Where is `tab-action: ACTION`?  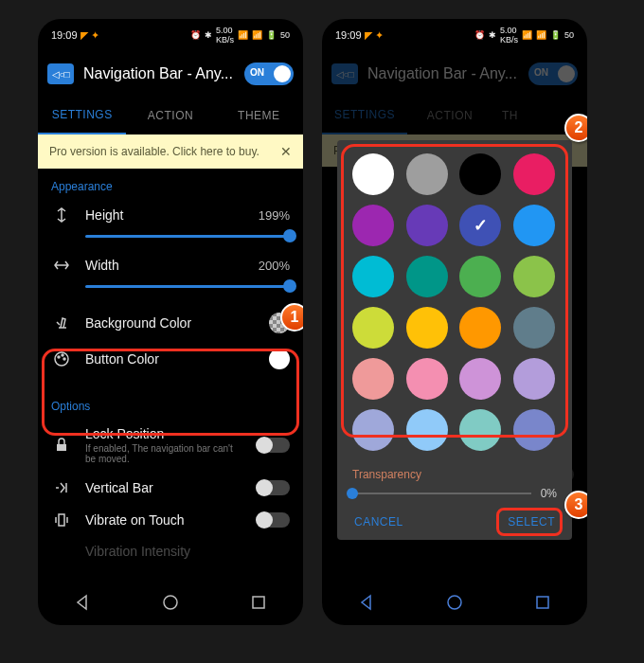 tab-action: ACTION is located at coordinates (170, 116).